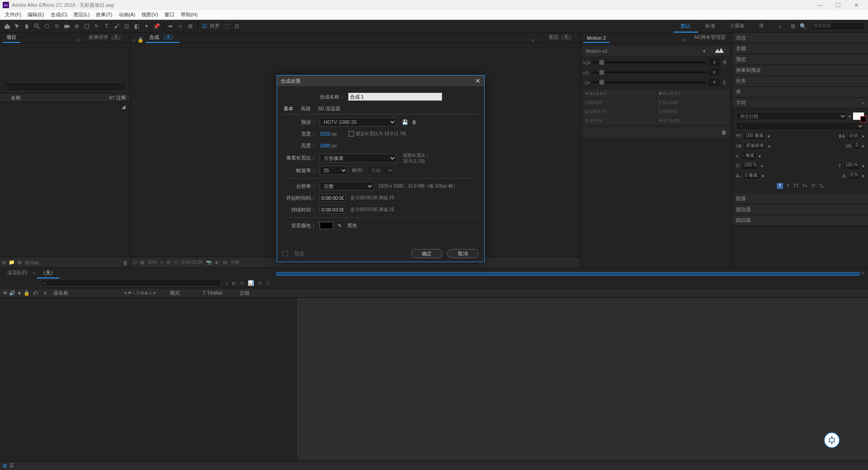  What do you see at coordinates (463, 254) in the screenshot?
I see `cancel-button: 取消` at bounding box center [463, 254].